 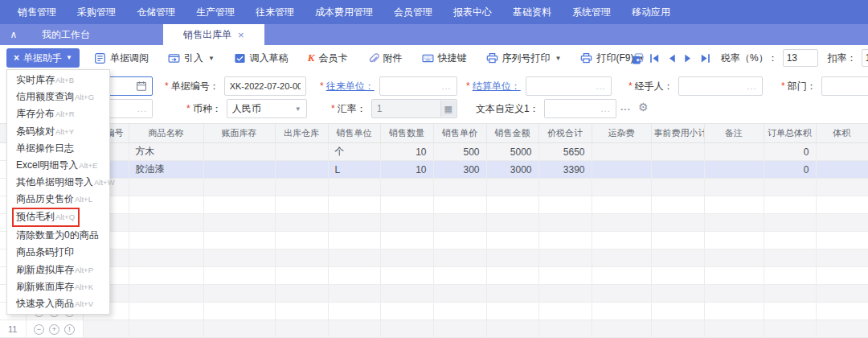 What do you see at coordinates (625, 107) in the screenshot?
I see `more-options-icon: ...` at bounding box center [625, 107].